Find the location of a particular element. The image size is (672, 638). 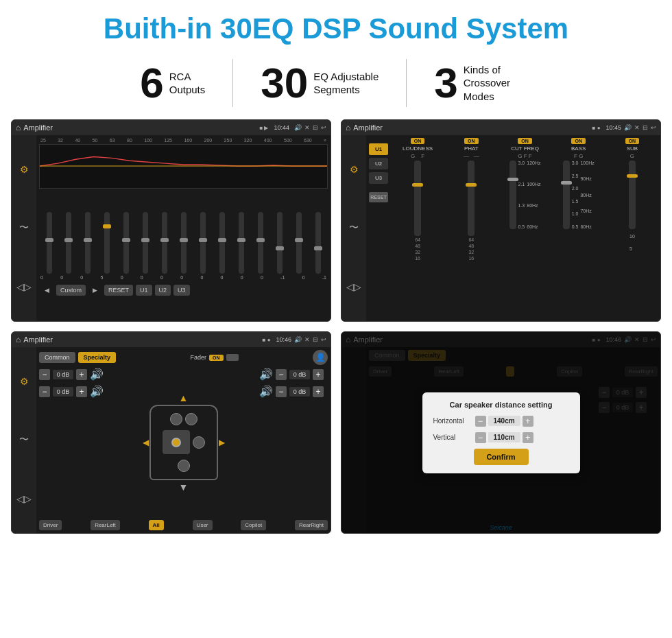

eq-u3-btn: U3 is located at coordinates (182, 290).